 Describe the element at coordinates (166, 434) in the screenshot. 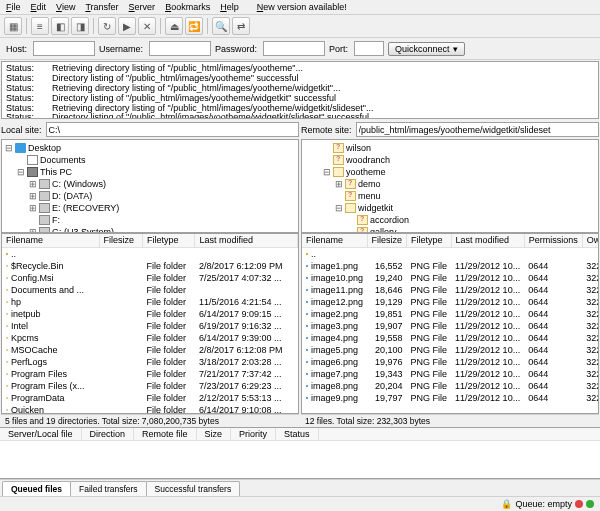

I see `queue-column: Remote file` at that location.